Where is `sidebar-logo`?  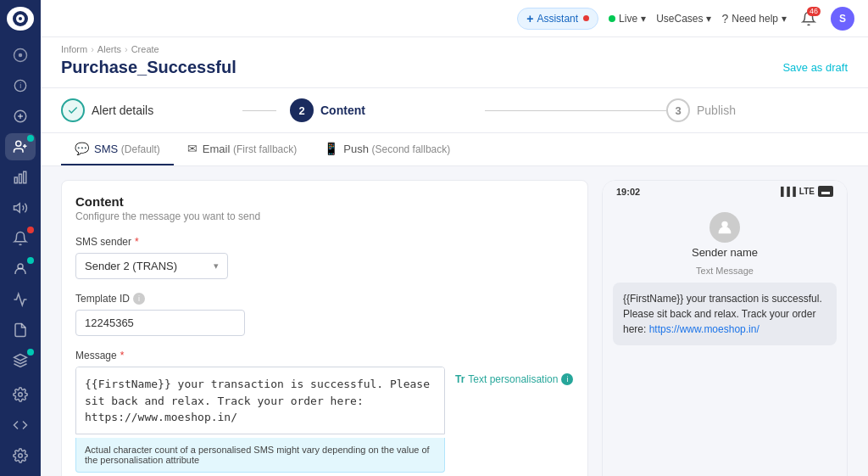
sidebar-logo is located at coordinates (20, 19).